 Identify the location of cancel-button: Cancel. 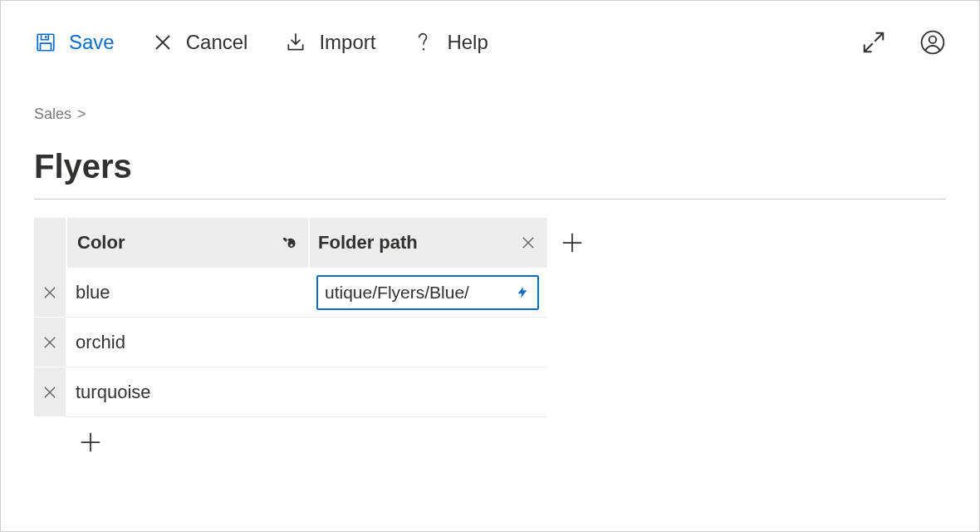
(199, 42).